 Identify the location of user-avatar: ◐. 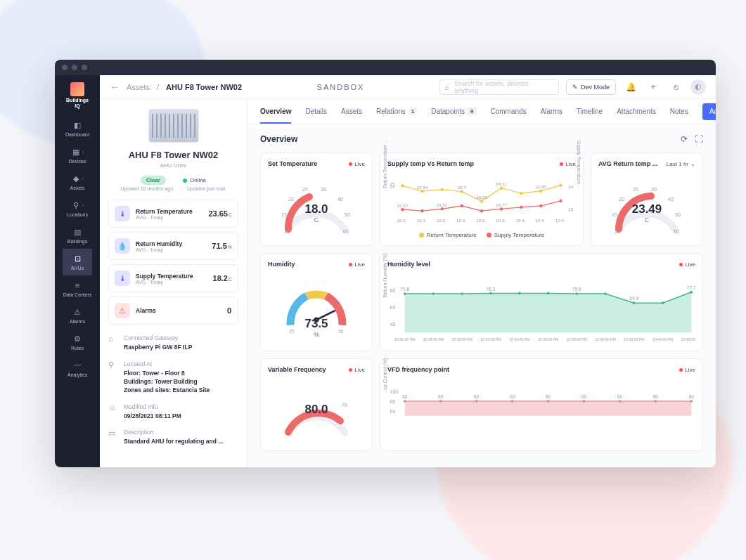
(698, 87).